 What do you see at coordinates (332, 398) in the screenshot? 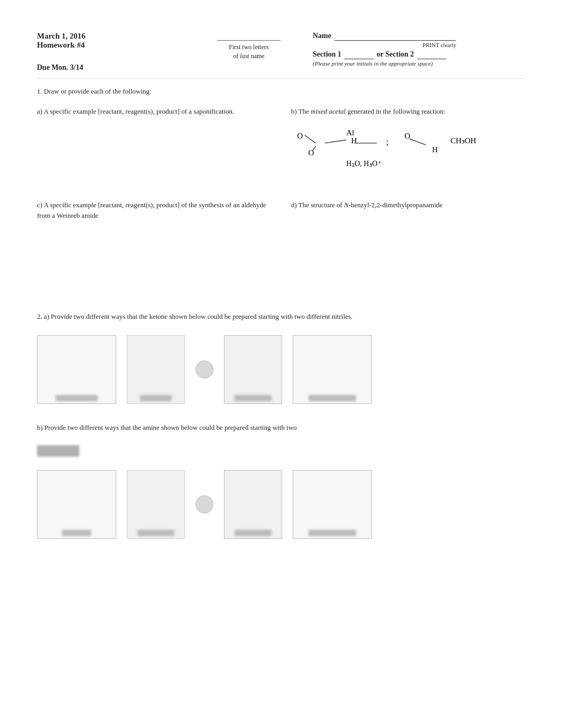
I see `q2a-right-mol2-label` at bounding box center [332, 398].